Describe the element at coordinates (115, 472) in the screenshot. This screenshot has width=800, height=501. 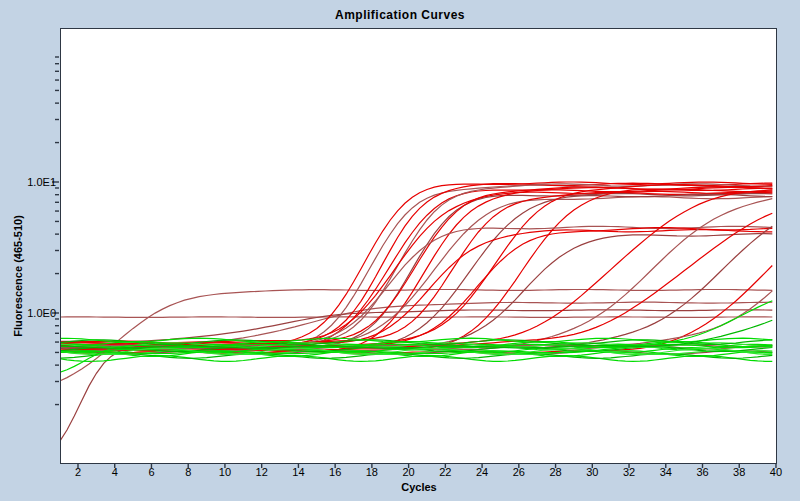
I see `x-tick-label-4: 4` at that location.